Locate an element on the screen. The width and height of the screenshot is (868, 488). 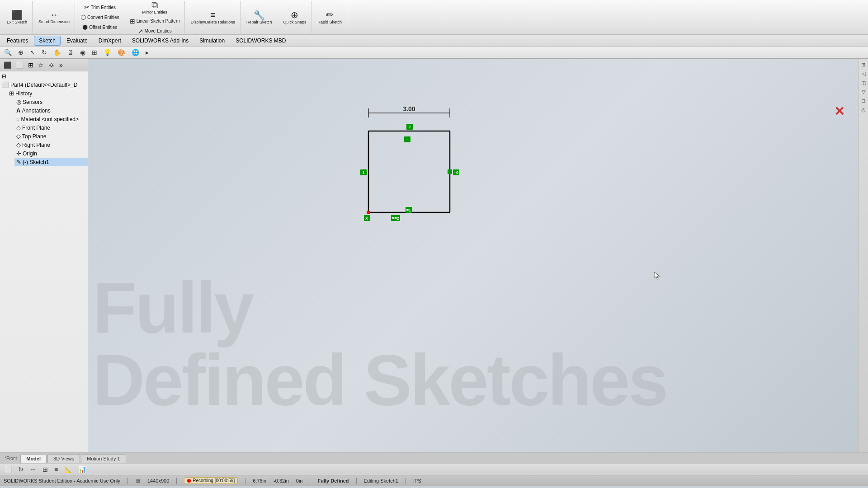
menu-dimxpert: DimXpert is located at coordinates (110, 41).